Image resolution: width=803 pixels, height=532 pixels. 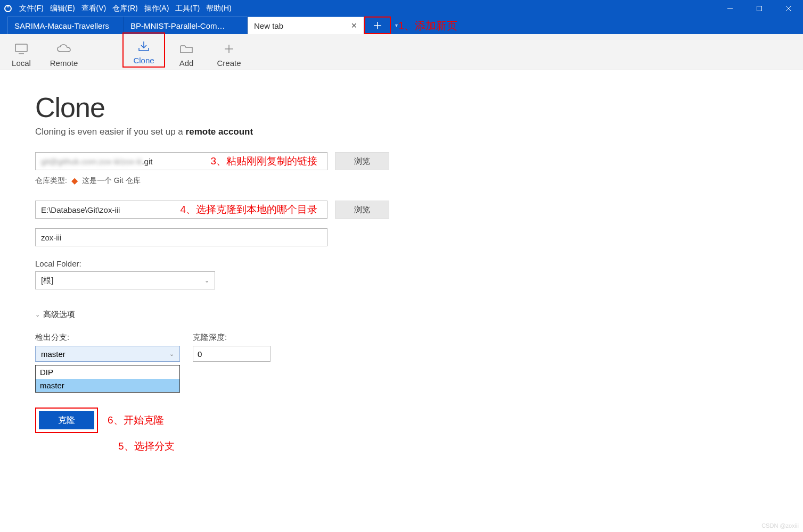 I want to click on checkout-branch-label: 检出分支:, so click(x=108, y=337).